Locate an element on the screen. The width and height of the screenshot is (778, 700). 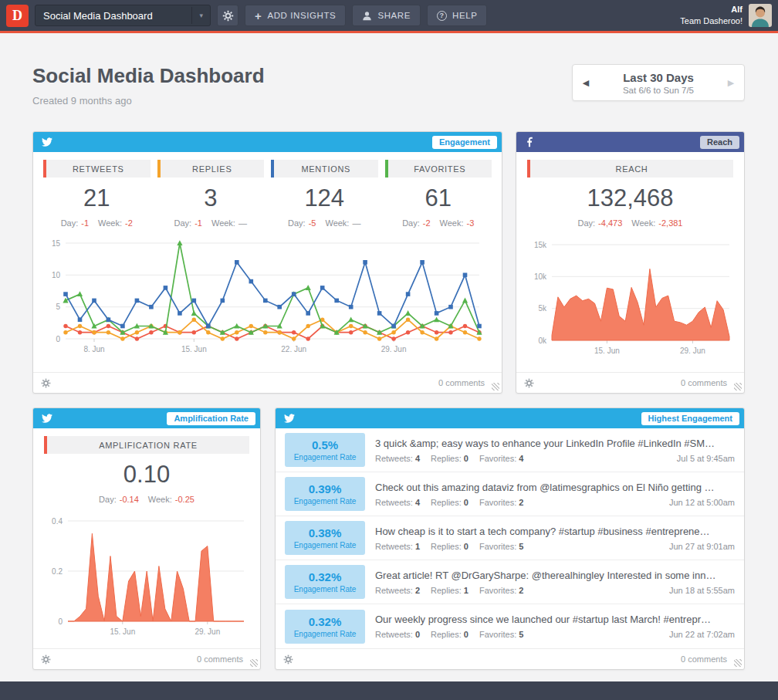
stats-row: RETWEETS 21 Day: -1 Week: -2 REPLIES 3 D… is located at coordinates (267, 190).